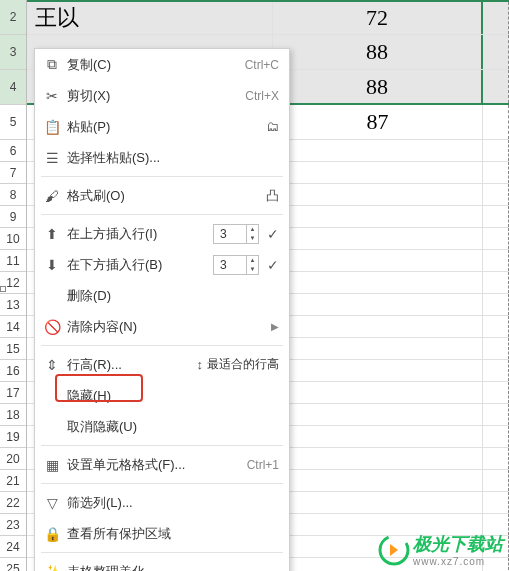  What do you see at coordinates (13, 371) in the screenshot?
I see `row-header: 16` at bounding box center [13, 371].